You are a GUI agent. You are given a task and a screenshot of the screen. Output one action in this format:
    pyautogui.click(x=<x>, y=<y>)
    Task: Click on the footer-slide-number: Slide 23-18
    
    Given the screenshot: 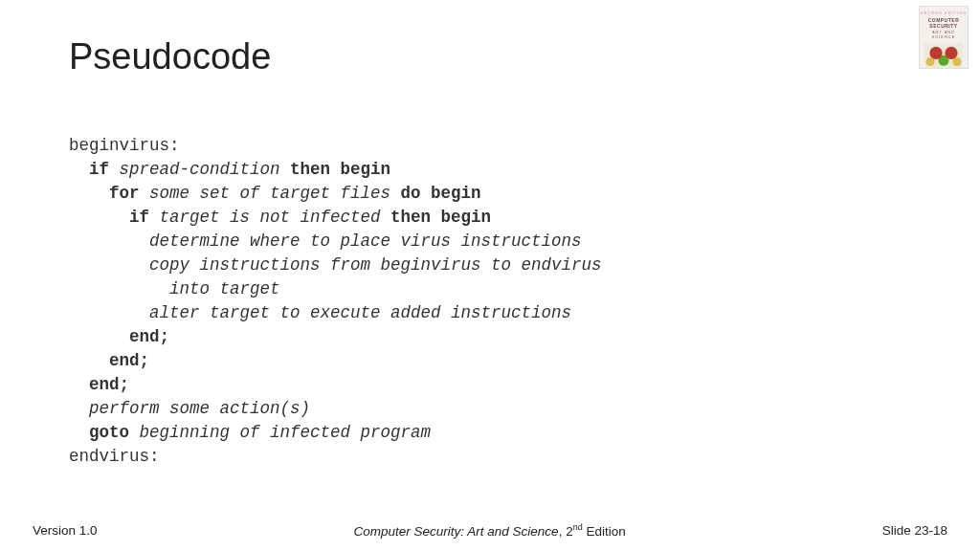 What is the action you would take?
    pyautogui.click(x=915, y=530)
    